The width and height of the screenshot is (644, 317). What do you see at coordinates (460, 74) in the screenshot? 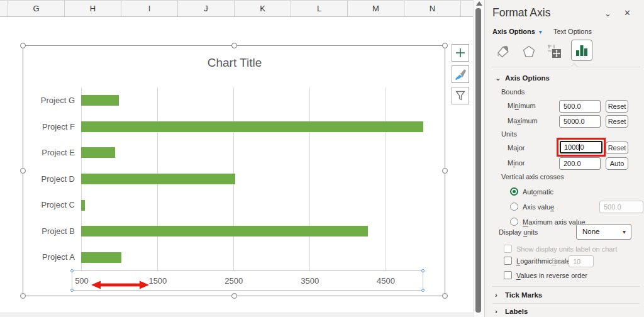
I see `chart-styles-button` at bounding box center [460, 74].